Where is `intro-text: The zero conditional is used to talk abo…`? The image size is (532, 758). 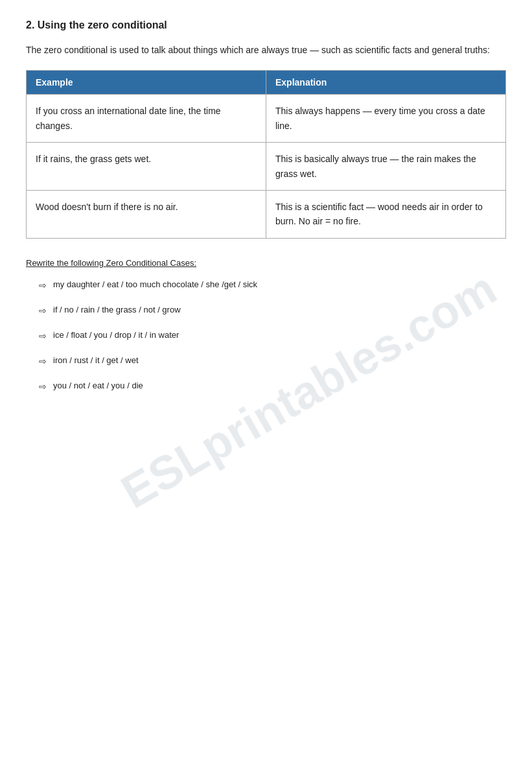
intro-text: The zero conditional is used to talk abo… is located at coordinates (266, 50).